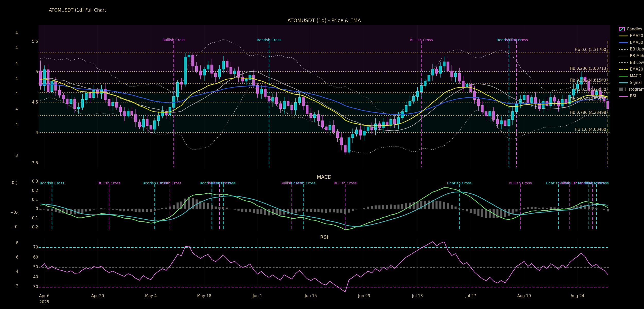 The width and height of the screenshot is (644, 309). I want to click on legend-label: EMA20 B, so click(637, 69).